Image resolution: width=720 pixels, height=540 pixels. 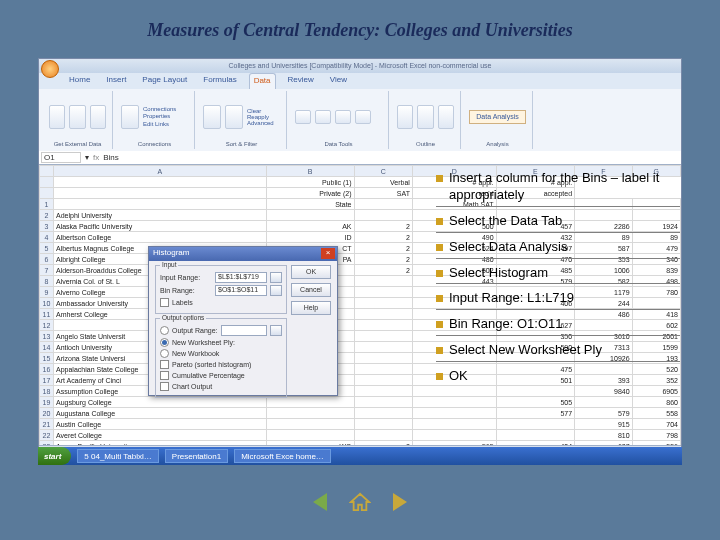 What do you see at coordinates (311, 290) in the screenshot?
I see `cancel-button: Cancel` at bounding box center [311, 290].